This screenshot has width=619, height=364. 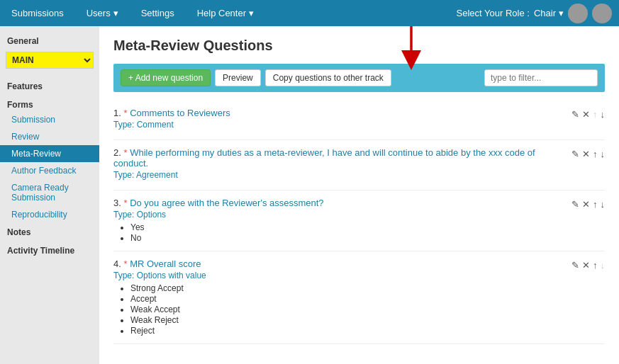 I want to click on question-2-title: While performing my duties as a meta-rev…, so click(x=325, y=158).